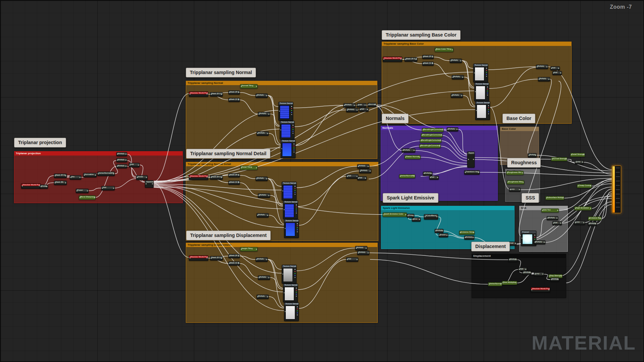  I want to click on callout-triplanar-projection: Triplanar projection, so click(40, 143).